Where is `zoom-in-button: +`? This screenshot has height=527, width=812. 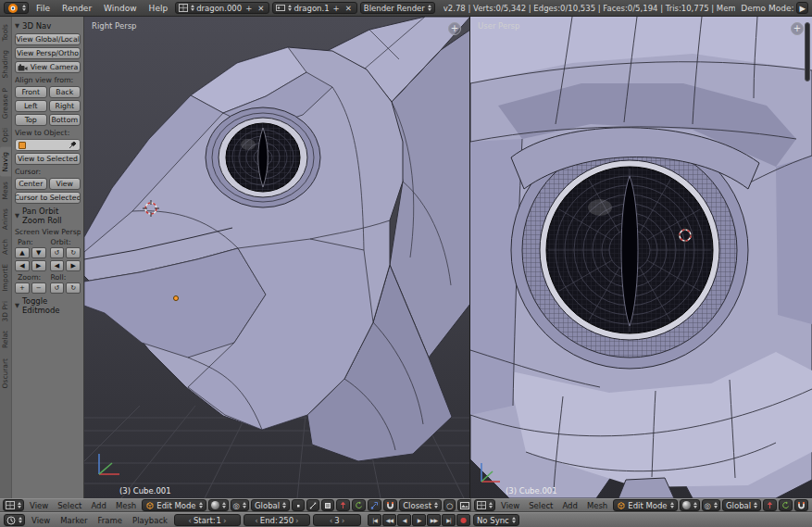 zoom-in-button: + is located at coordinates (22, 288).